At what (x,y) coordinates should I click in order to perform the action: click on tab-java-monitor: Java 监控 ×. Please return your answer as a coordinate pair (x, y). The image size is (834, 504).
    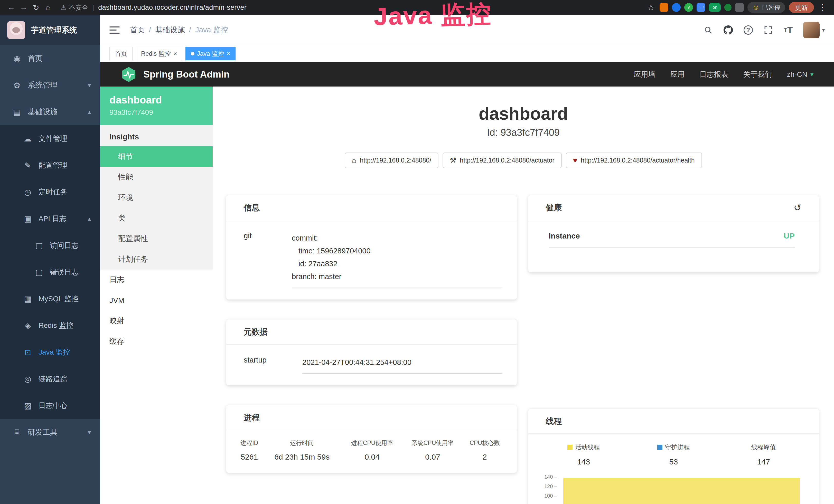
    Looking at the image, I should click on (211, 53).